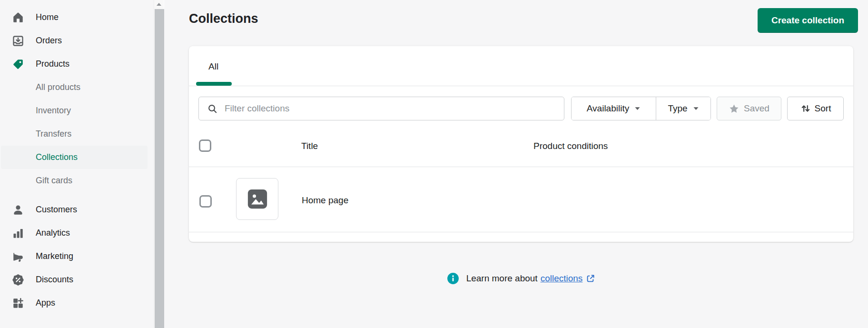 This screenshot has height=328, width=868. What do you see at coordinates (562, 278) in the screenshot?
I see `collections-link: collections` at bounding box center [562, 278].